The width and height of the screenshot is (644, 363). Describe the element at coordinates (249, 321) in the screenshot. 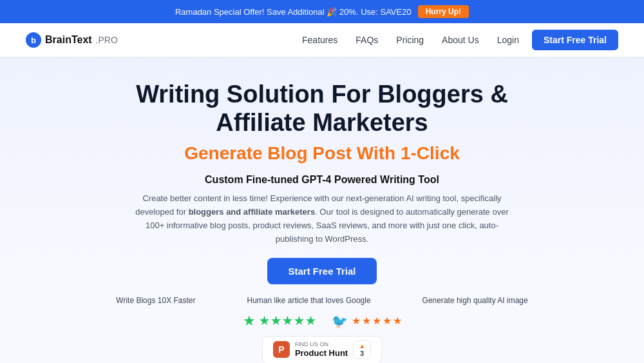

I see `star-icon: ★` at that location.